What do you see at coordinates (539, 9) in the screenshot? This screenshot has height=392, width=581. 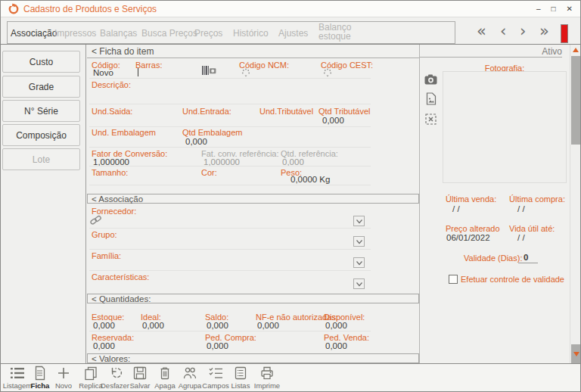 I see `minimize-button: –` at bounding box center [539, 9].